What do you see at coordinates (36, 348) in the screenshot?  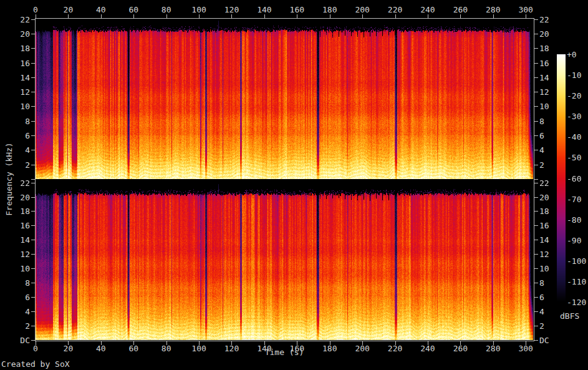 I see `x-tick-label: 0` at bounding box center [36, 348].